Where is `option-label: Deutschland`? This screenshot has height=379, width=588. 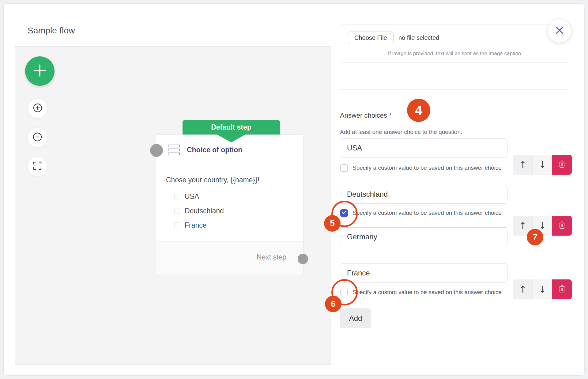
option-label: Deutschland is located at coordinates (204, 211).